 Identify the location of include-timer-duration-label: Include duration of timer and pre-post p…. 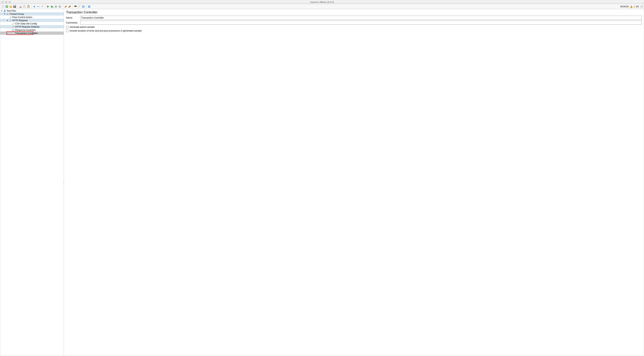
(106, 30).